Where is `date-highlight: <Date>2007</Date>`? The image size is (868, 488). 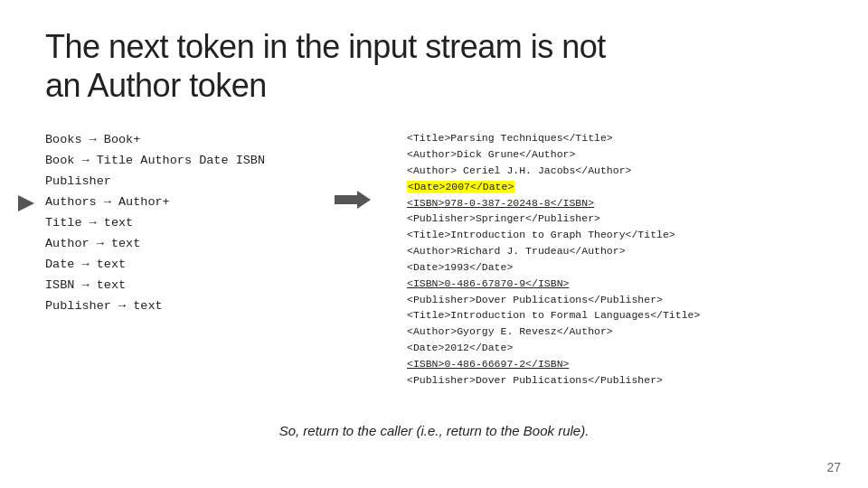
date-highlight: <Date>2007</Date> is located at coordinates (461, 186).